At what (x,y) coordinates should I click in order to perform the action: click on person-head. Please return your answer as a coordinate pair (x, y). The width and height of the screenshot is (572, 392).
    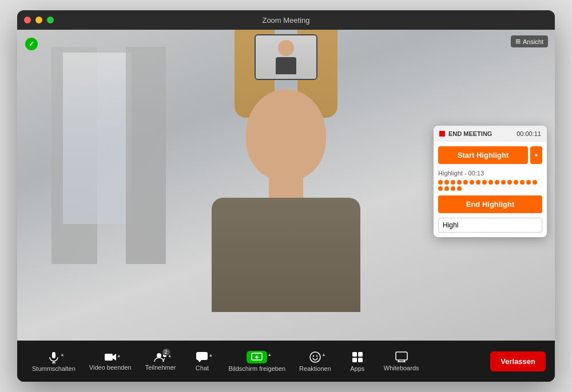
    Looking at the image, I should click on (286, 135).